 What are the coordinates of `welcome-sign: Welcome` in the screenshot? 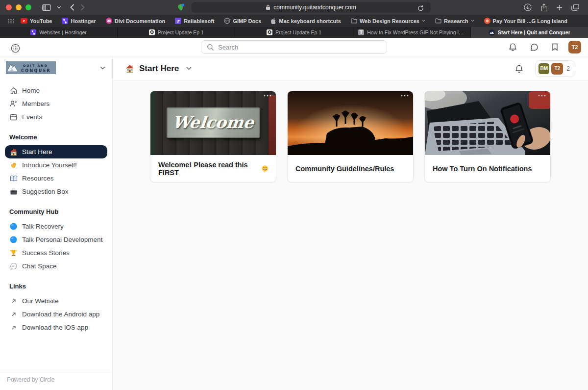 It's located at (213, 123).